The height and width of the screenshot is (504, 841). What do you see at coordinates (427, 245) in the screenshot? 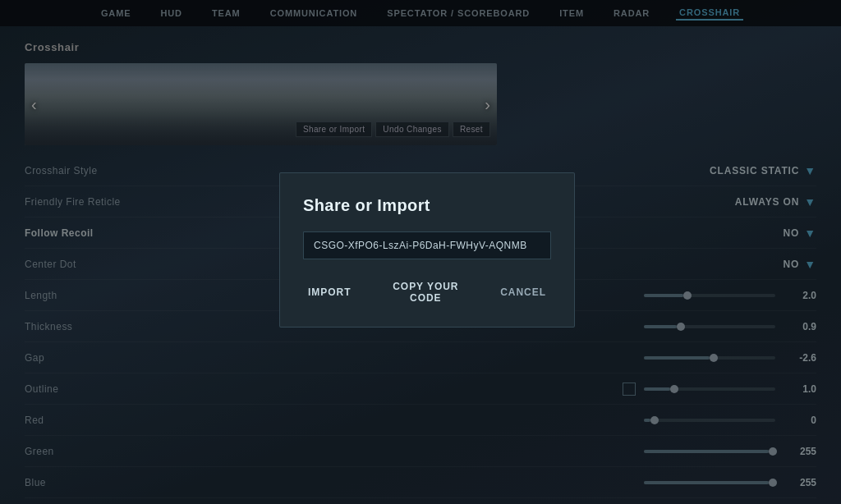
I see `crosshair-code-input` at bounding box center [427, 245].